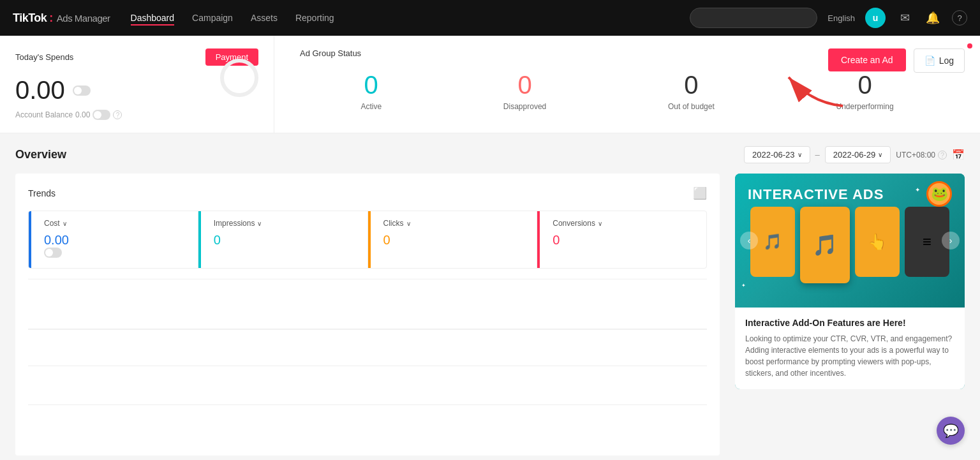 Image resolution: width=980 pixels, height=460 pixels. I want to click on metric-active: 0 Active, so click(371, 91).